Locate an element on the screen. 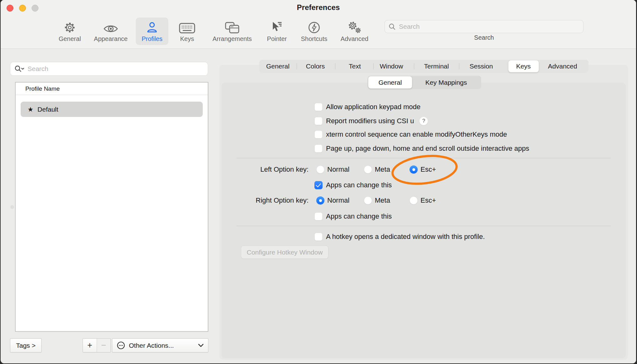  window-title: Preferences is located at coordinates (318, 8).